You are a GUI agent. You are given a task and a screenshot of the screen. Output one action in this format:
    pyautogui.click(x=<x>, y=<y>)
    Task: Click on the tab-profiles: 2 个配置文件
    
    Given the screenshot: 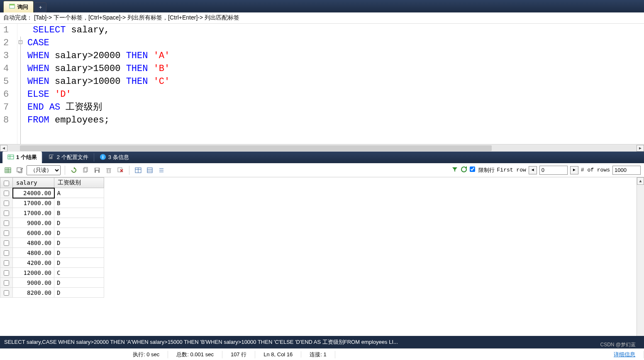 What is the action you would take?
    pyautogui.click(x=68, y=158)
    